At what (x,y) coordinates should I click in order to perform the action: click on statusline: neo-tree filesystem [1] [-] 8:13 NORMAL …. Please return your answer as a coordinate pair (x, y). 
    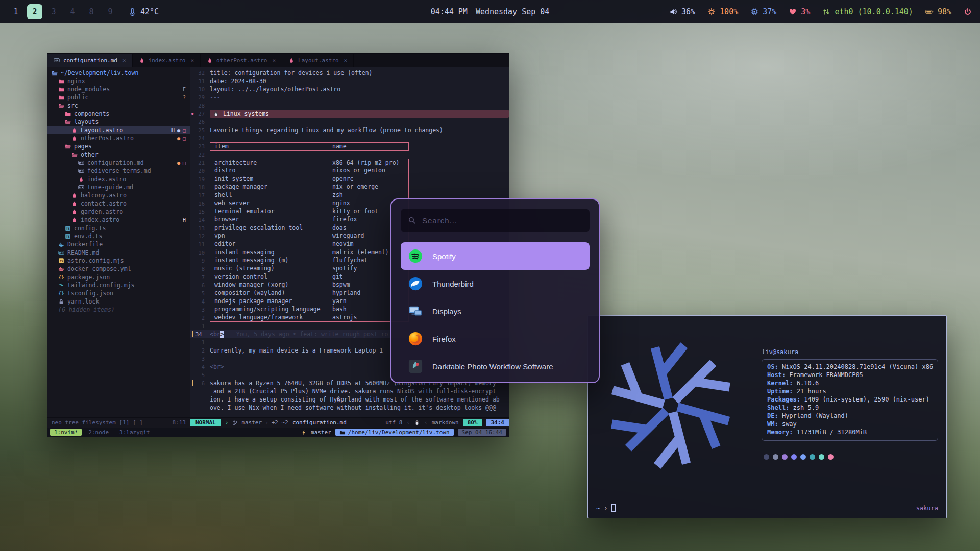
    Looking at the image, I should click on (278, 422).